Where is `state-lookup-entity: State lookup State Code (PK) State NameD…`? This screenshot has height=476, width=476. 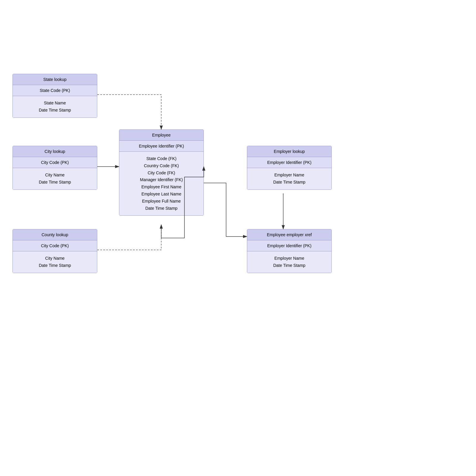
state-lookup-entity: State lookup State Code (PK) State NameD… is located at coordinates (55, 96).